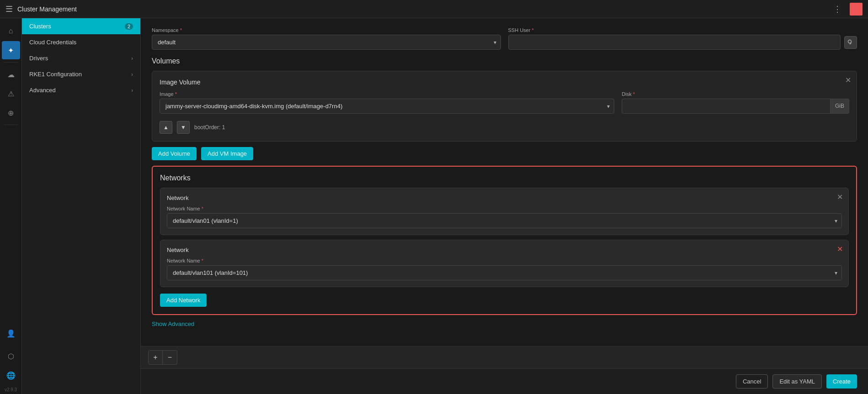 The image size is (868, 394). Describe the element at coordinates (505, 61) in the screenshot. I see `volumes-title: Volumes` at that location.